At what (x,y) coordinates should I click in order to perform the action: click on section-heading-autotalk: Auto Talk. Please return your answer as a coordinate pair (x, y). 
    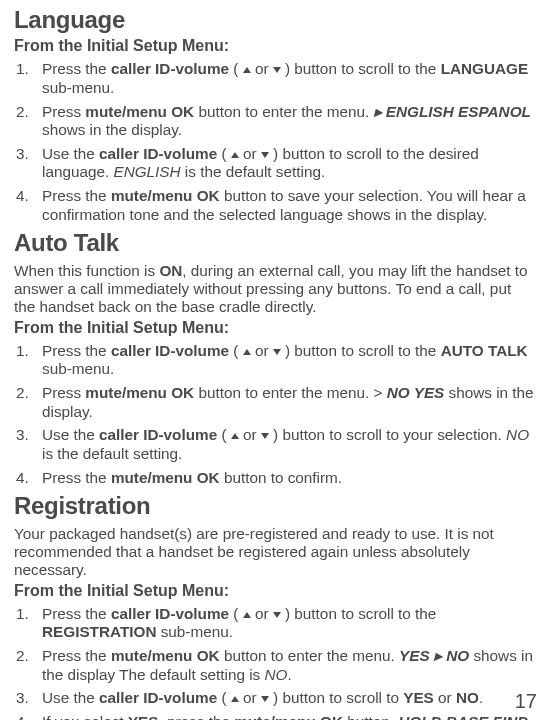
    Looking at the image, I should click on (274, 243).